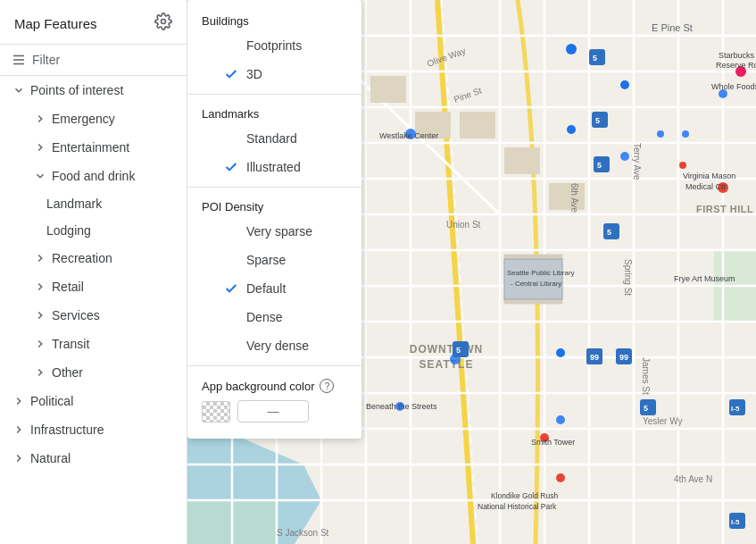 The height and width of the screenshot is (544, 756). I want to click on sidebar-item-transit: Transit, so click(93, 344).